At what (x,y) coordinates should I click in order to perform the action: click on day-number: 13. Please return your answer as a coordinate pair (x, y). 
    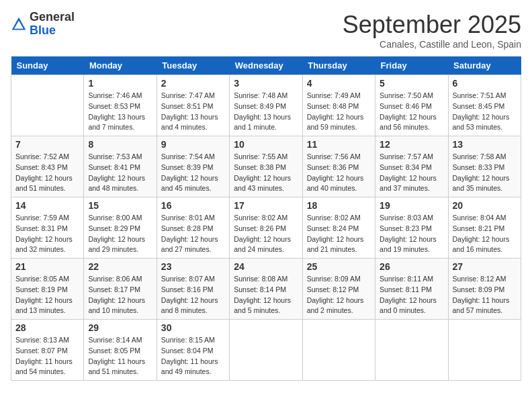
    Looking at the image, I should click on (485, 144).